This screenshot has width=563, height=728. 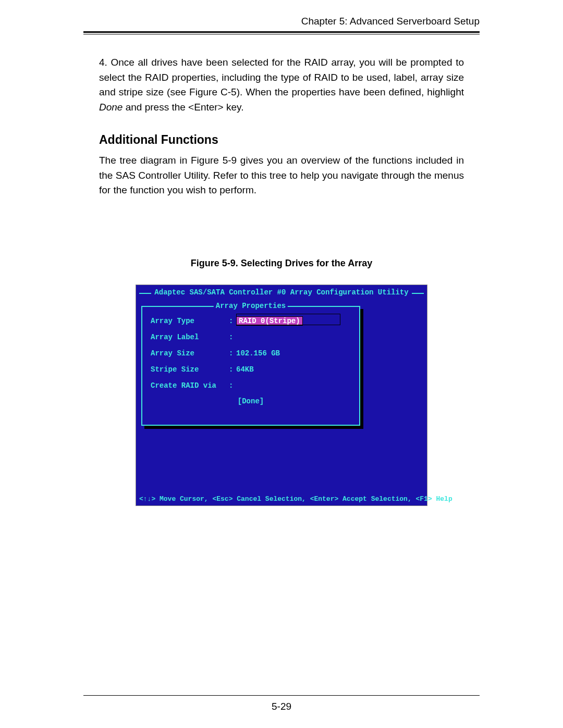 What do you see at coordinates (251, 321) in the screenshot?
I see `row-array-type: Array Type : RAID 0(Stripe)` at bounding box center [251, 321].